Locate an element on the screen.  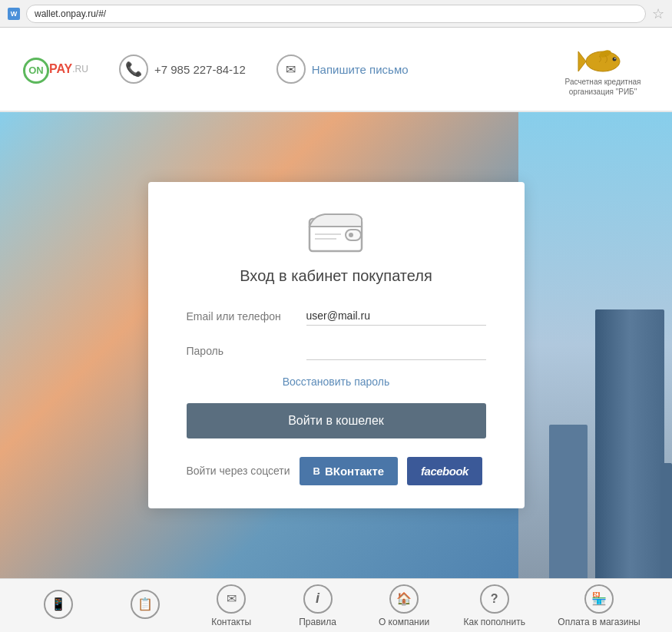
email-label: Напишите письмо is located at coordinates (360, 69).